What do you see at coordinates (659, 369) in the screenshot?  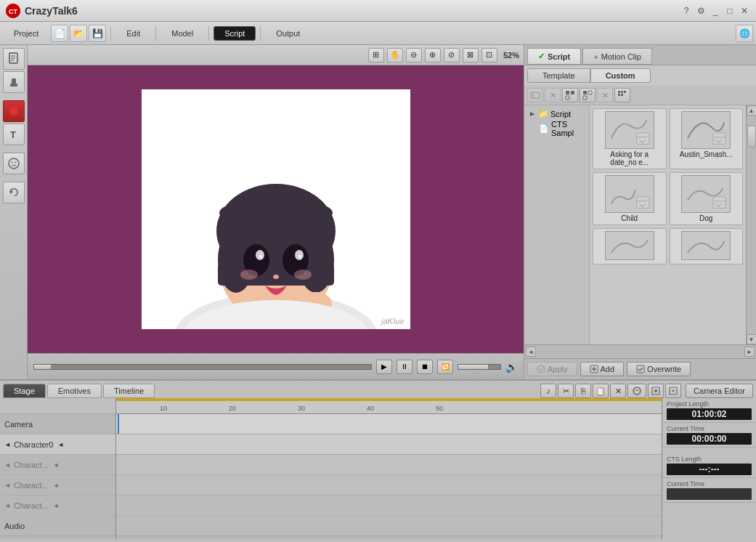 I see `overwrite-button: Overwrite` at bounding box center [659, 369].